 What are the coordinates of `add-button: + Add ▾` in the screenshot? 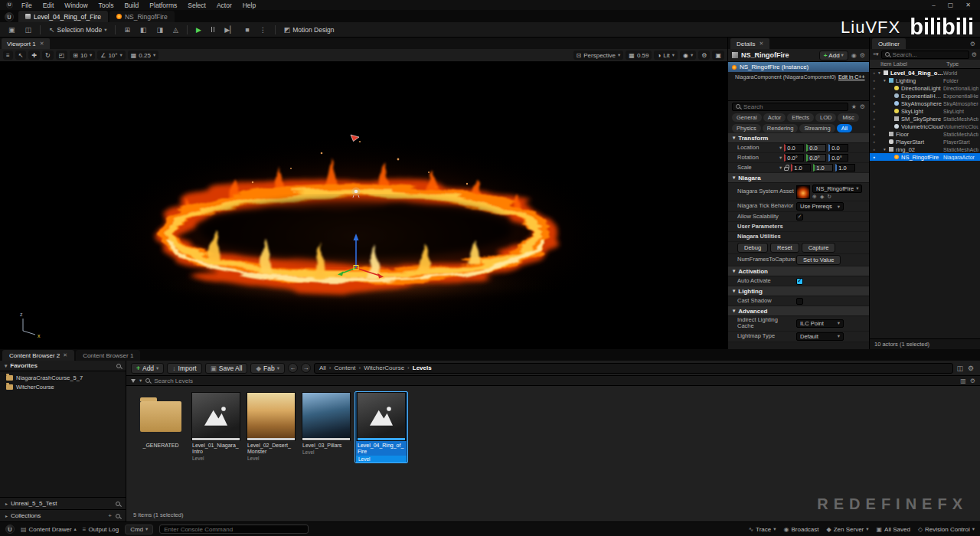 It's located at (147, 368).